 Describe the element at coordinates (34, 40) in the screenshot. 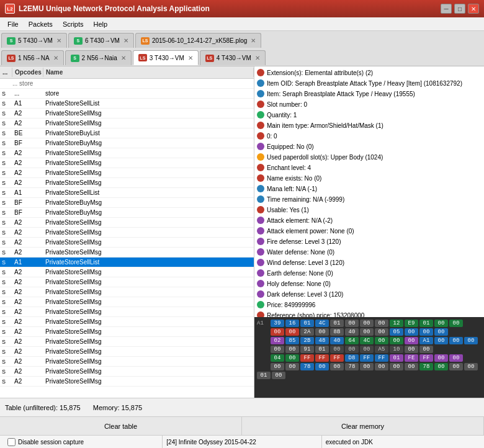

I see `tab-t1: S 5 T430→VM ✕` at that location.